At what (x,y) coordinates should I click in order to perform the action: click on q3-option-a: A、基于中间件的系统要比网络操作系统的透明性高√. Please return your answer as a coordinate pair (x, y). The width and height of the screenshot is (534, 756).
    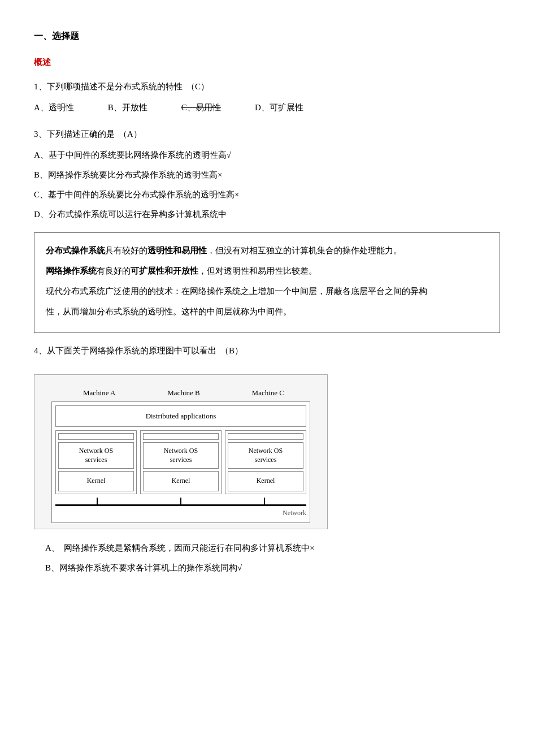
    Looking at the image, I should click on (267, 155).